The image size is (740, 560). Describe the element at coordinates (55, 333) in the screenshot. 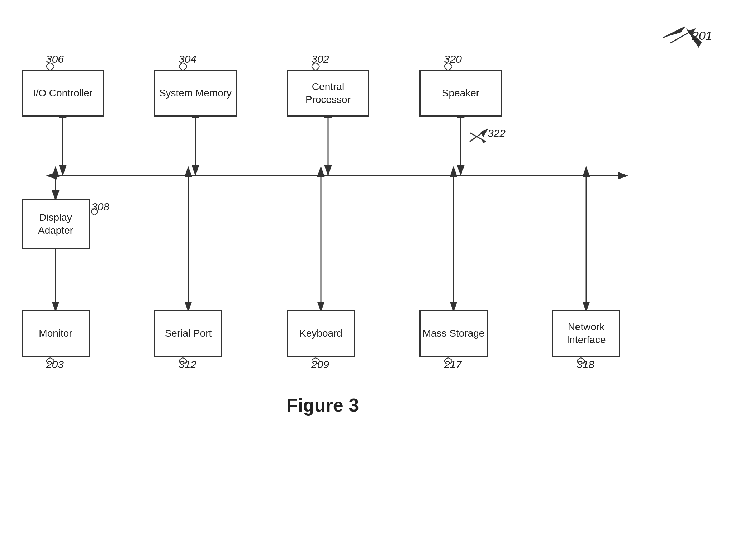

I see `monitor-label: Monitor` at that location.